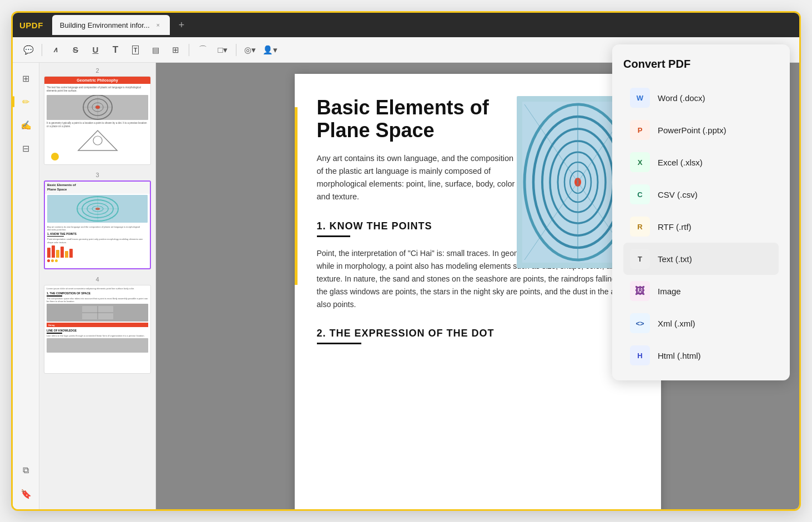 This screenshot has height=522, width=812. Describe the element at coordinates (98, 121) in the screenshot. I see `thumb-img-2: Geometric Philosophy The text has some l…` at that location.